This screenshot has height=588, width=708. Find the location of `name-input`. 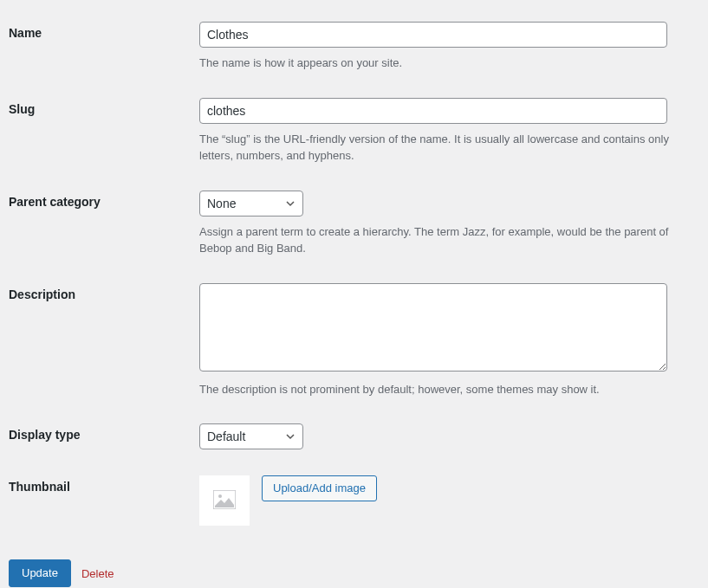

name-input is located at coordinates (433, 35).